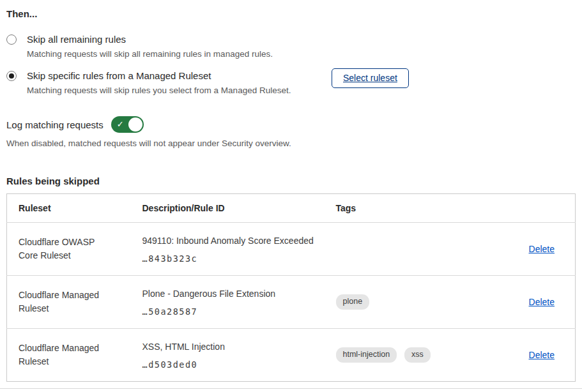 This screenshot has width=582, height=392. What do you see at coordinates (239, 365) in the screenshot?
I see `rule-id: …d503ded0` at bounding box center [239, 365].